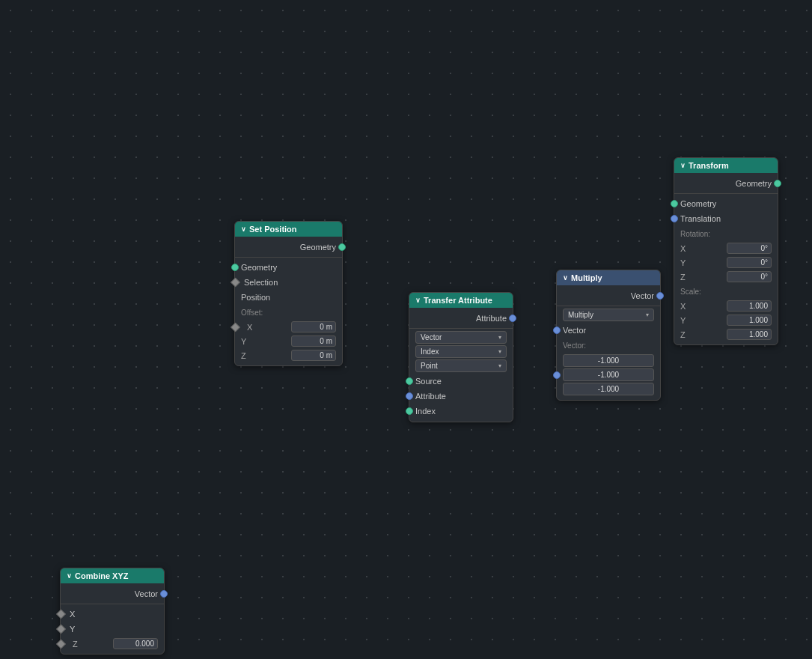  Describe the element at coordinates (461, 381) in the screenshot. I see `transfer-source-input: Source` at that location.